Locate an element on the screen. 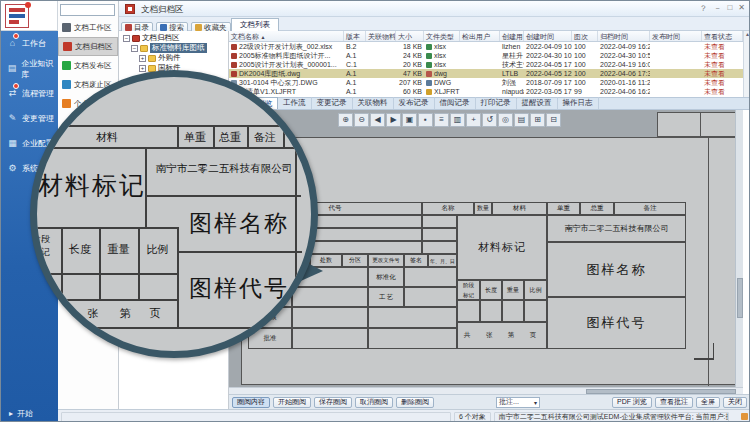 This screenshot has height=422, width=750. rotate-icon: ↺ is located at coordinates (490, 120).